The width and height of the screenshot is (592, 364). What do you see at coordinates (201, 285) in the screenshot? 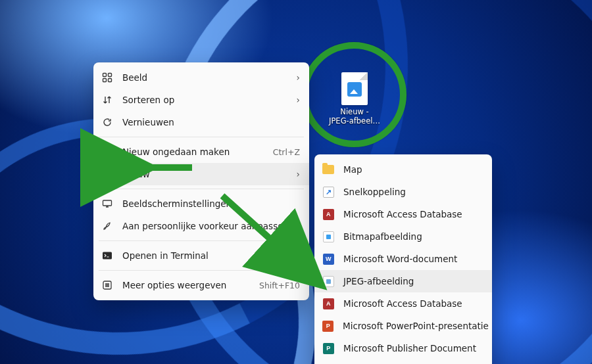
I see `menu-item-more-options: Meer opties weergeven Shift+F10` at bounding box center [201, 285].